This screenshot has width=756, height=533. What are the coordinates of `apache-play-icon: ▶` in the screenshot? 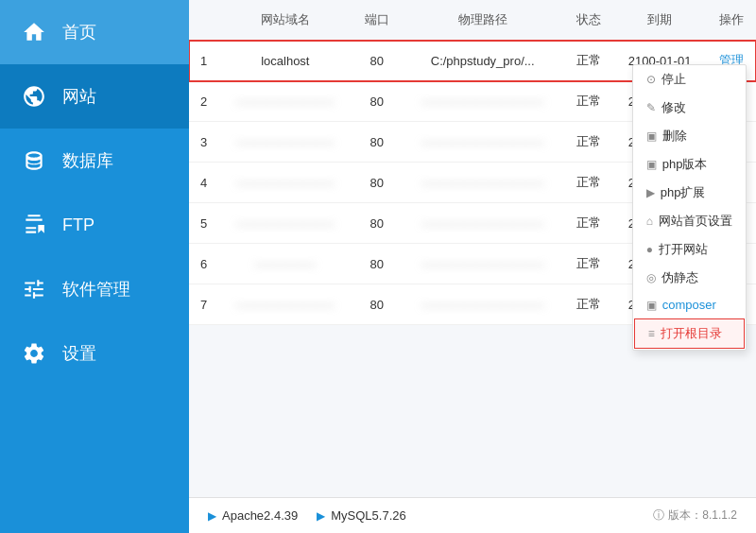 It's located at (212, 516).